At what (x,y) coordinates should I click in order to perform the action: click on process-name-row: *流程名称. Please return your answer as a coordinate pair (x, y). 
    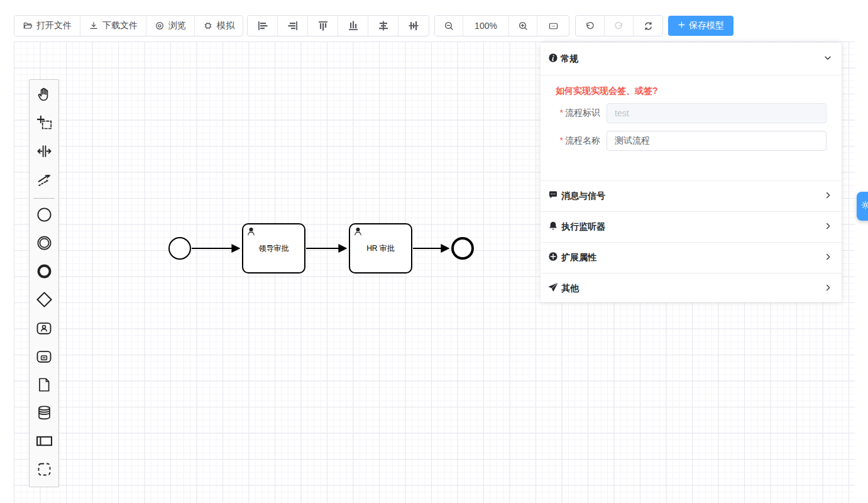
    Looking at the image, I should click on (684, 141).